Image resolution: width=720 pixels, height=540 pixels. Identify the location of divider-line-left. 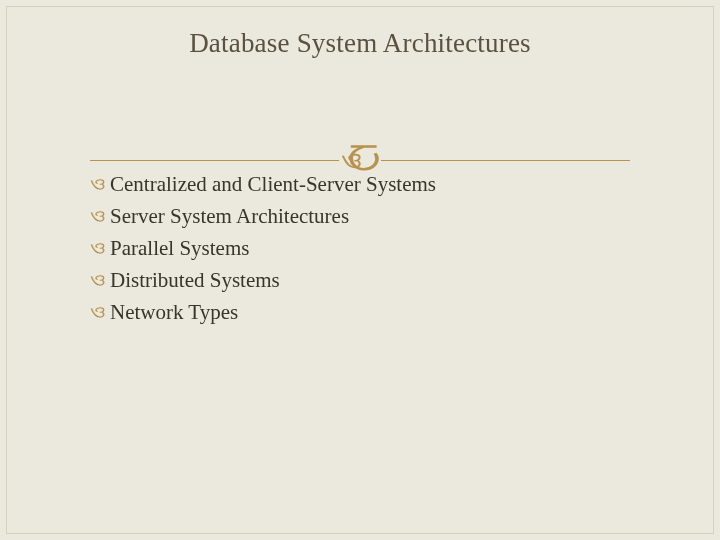
(214, 160).